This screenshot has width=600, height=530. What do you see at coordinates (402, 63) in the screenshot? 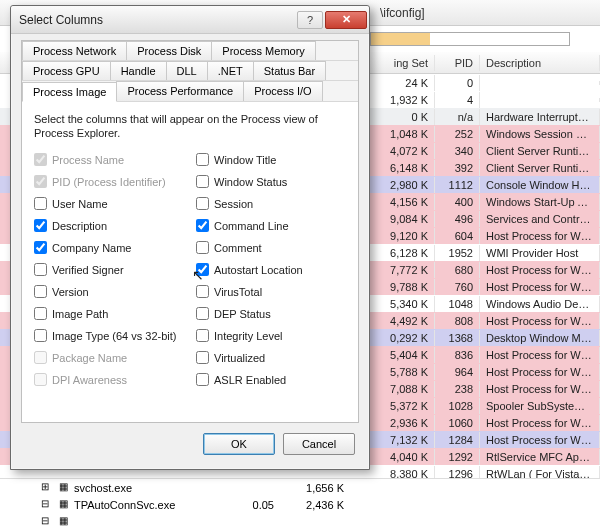
I see `header-working-set: ing Set` at bounding box center [402, 63].